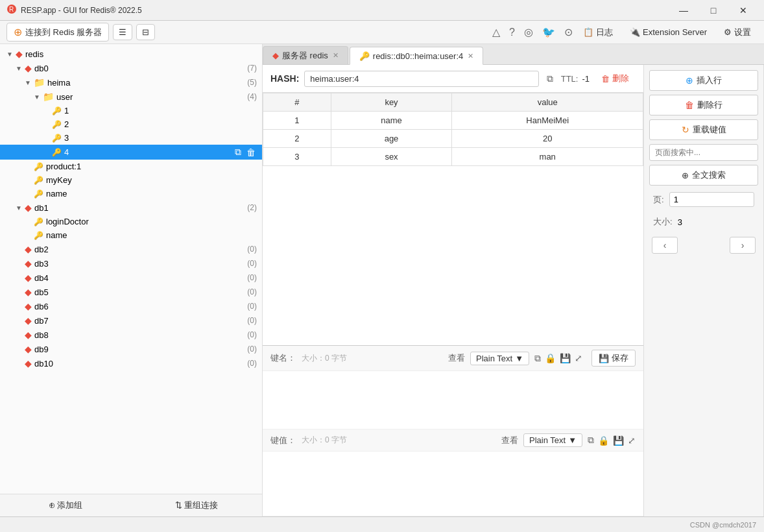  What do you see at coordinates (392, 157) in the screenshot?
I see `row-key: sex` at bounding box center [392, 157].